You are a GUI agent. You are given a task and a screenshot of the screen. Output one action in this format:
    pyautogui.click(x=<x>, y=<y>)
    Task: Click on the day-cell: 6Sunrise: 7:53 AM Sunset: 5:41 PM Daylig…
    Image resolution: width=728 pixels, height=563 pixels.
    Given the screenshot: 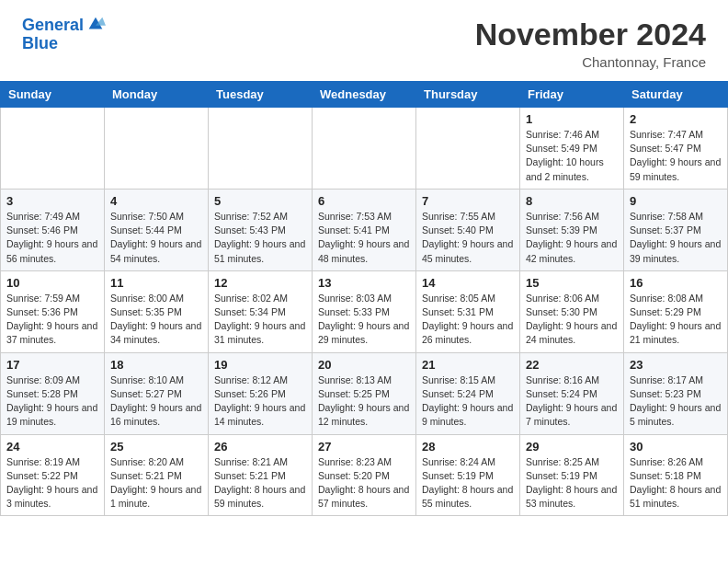 What is the action you would take?
    pyautogui.click(x=364, y=230)
    